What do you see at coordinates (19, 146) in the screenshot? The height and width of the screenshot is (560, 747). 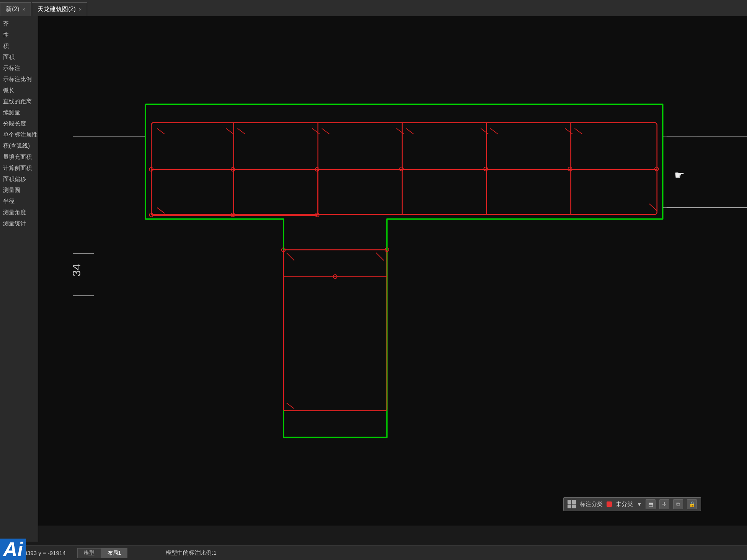 I see `menu-ji-huxian: 积(含弧线)` at bounding box center [19, 146].